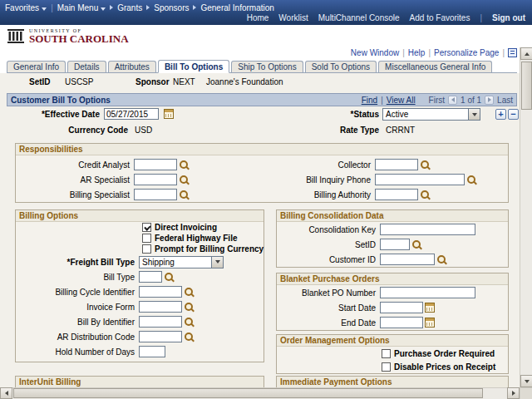 The height and width of the screenshot is (399, 532). I want to click on direct-invoicing-checkbox, so click(146, 228).